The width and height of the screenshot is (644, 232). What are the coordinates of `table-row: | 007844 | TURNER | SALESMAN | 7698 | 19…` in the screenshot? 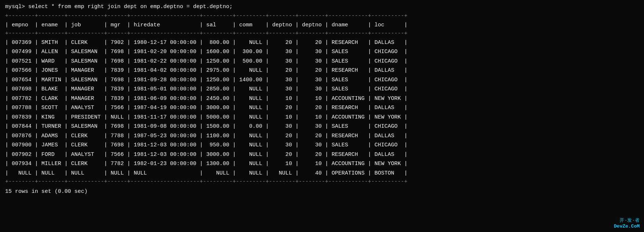 It's located at (322, 127).